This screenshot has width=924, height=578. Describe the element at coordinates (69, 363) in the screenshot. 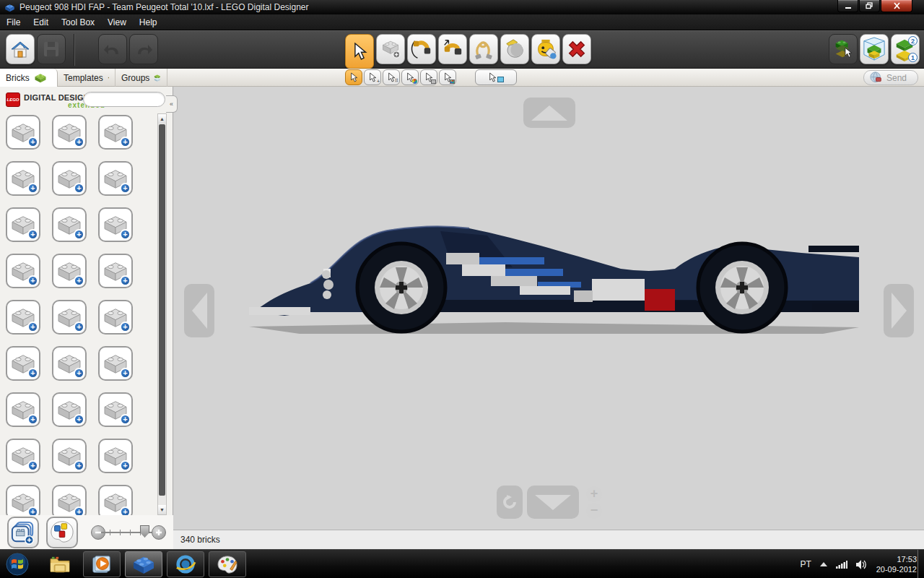

I see `palette-brick-technic-beam-3: +` at that location.